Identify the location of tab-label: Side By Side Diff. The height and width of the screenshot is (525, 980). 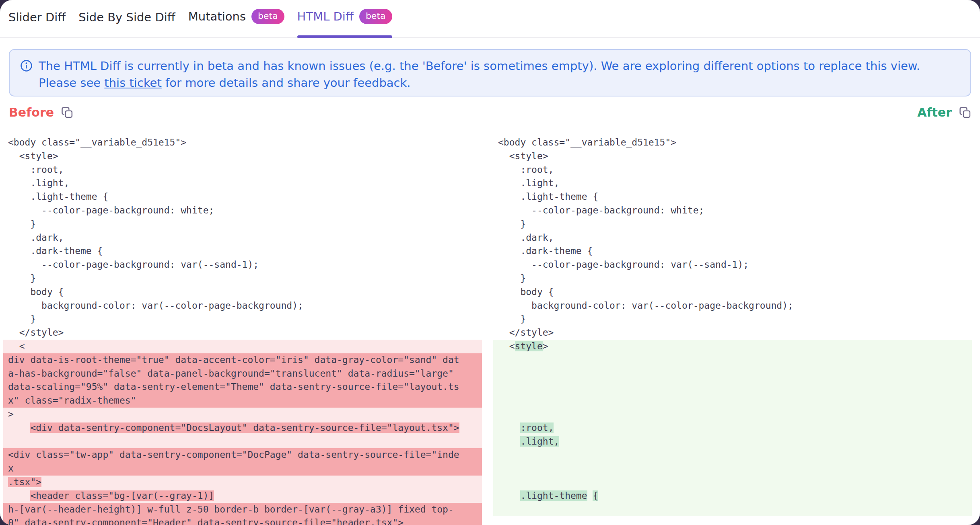
(127, 17).